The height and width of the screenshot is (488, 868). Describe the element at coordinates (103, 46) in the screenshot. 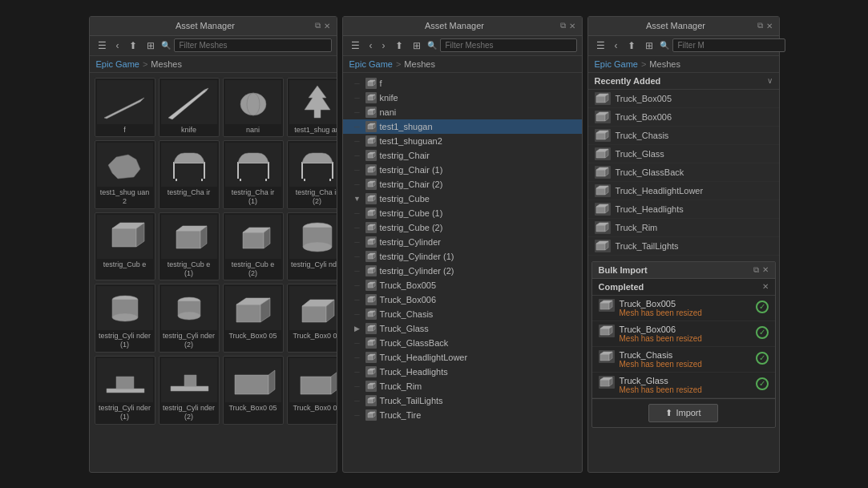

I see `panel1-menu-btn: ☰` at that location.